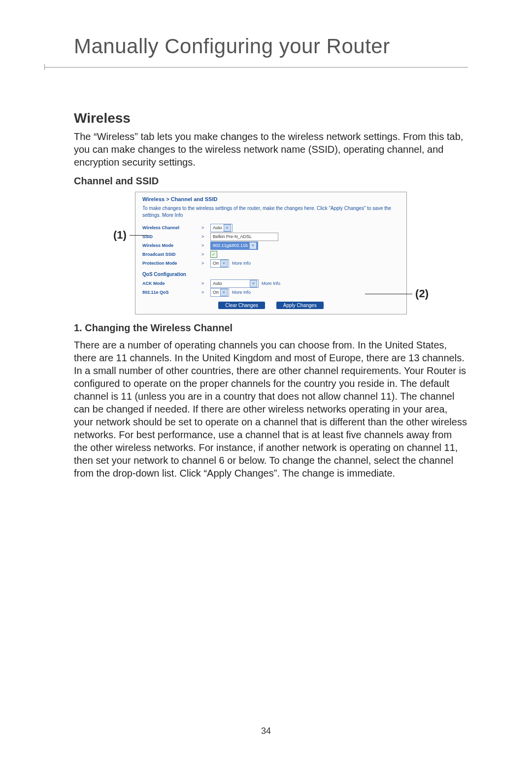  I want to click on label-ack-mode: ACK Mode, so click(172, 283).